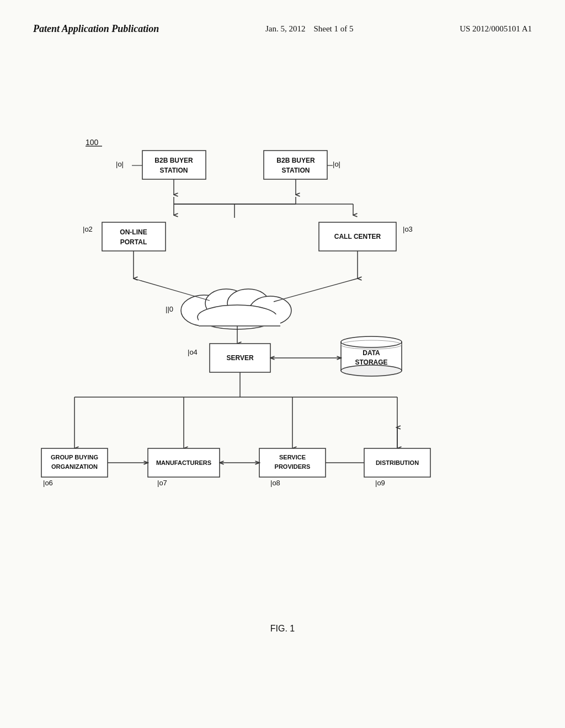 Image resolution: width=565 pixels, height=728 pixels. What do you see at coordinates (397, 463) in the screenshot?
I see `distribution-label: DISTRIBUTION` at bounding box center [397, 463].